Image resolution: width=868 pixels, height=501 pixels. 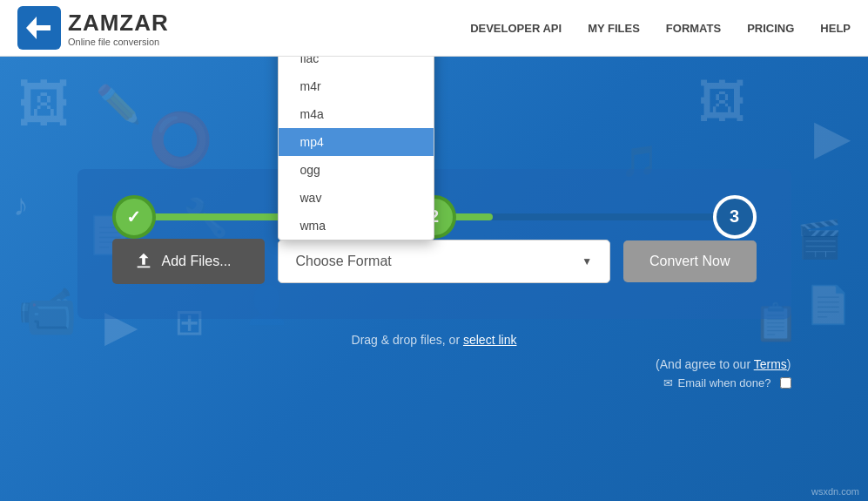 I want to click on email-checkbox, so click(x=785, y=383).